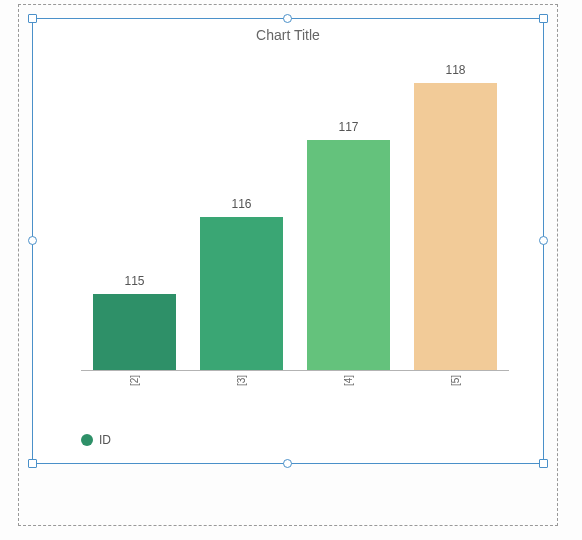 This screenshot has width=582, height=540. Describe the element at coordinates (456, 217) in the screenshot. I see `bar-slot: 118` at that location.